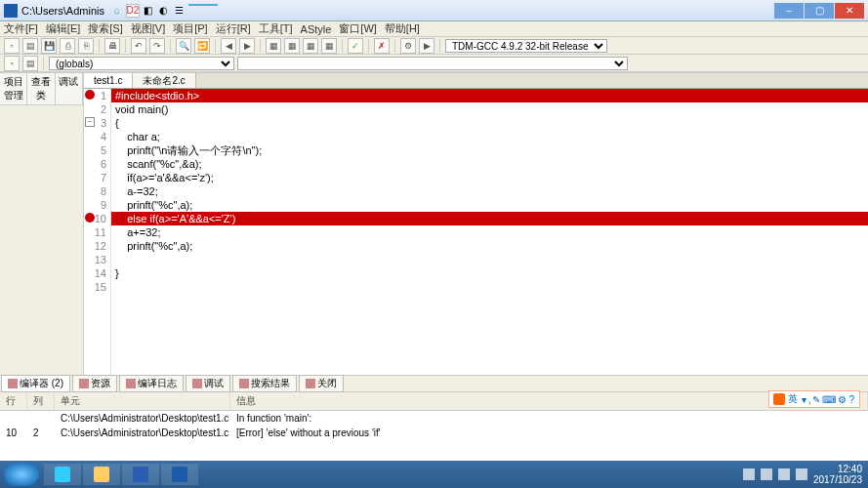 The width and height of the screenshot is (868, 488). I want to click on code-line: a-=32;, so click(490, 191).